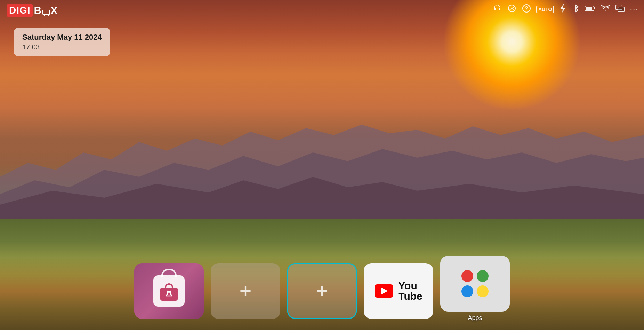  I want to click on add-slot-1-wrapper: +, so click(245, 291).